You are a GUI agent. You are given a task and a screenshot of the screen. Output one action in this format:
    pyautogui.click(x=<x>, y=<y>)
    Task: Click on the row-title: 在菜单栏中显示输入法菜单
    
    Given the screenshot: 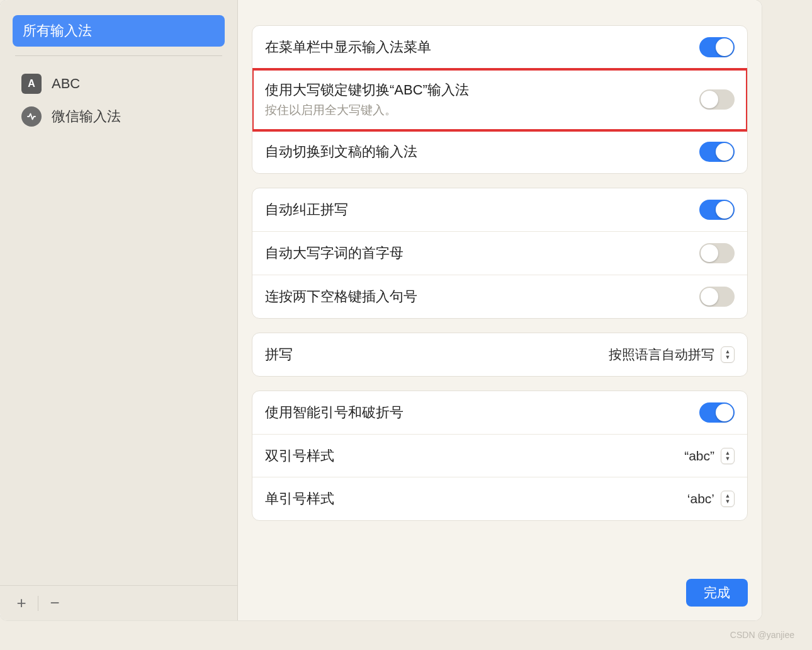 What is the action you would take?
    pyautogui.click(x=482, y=47)
    